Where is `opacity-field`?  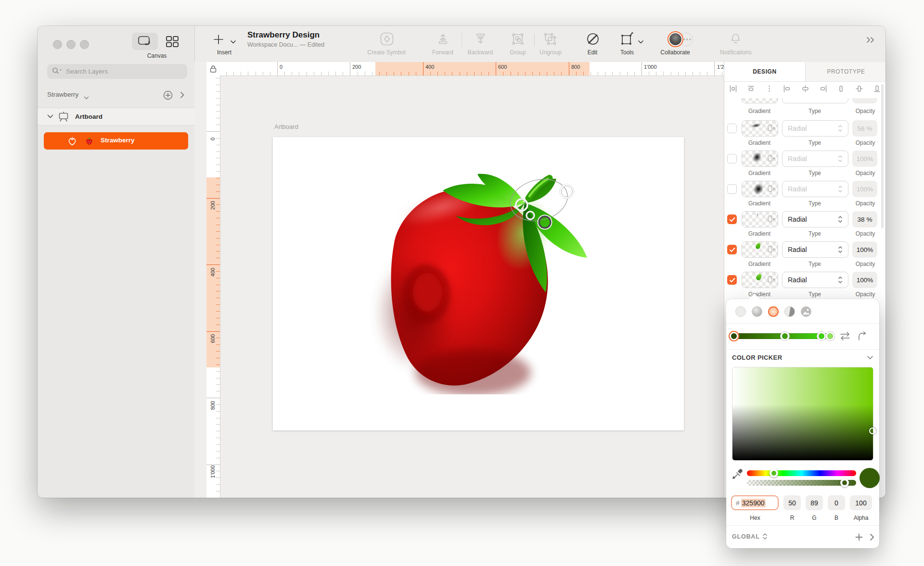
opacity-field is located at coordinates (865, 101).